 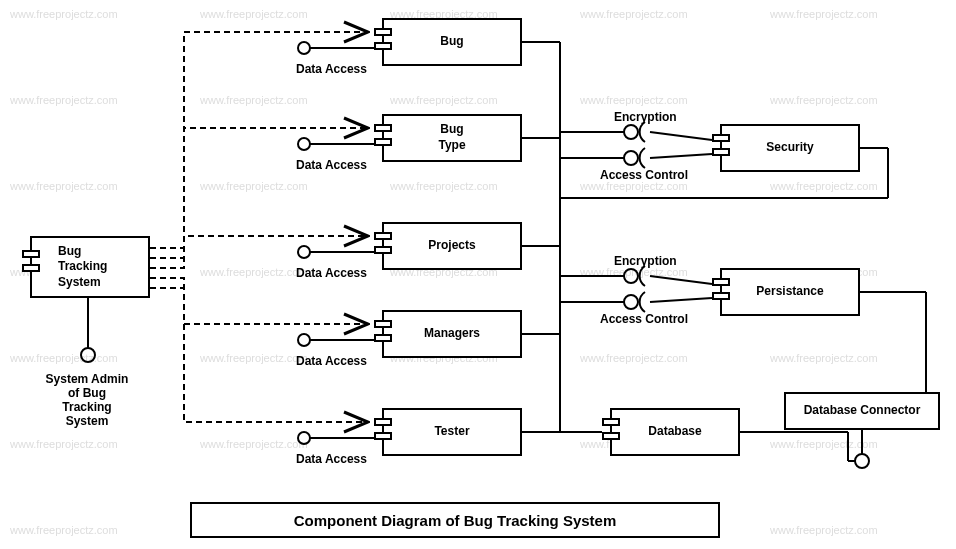 What do you see at coordinates (790, 292) in the screenshot?
I see `component-persistance: Persistance` at bounding box center [790, 292].